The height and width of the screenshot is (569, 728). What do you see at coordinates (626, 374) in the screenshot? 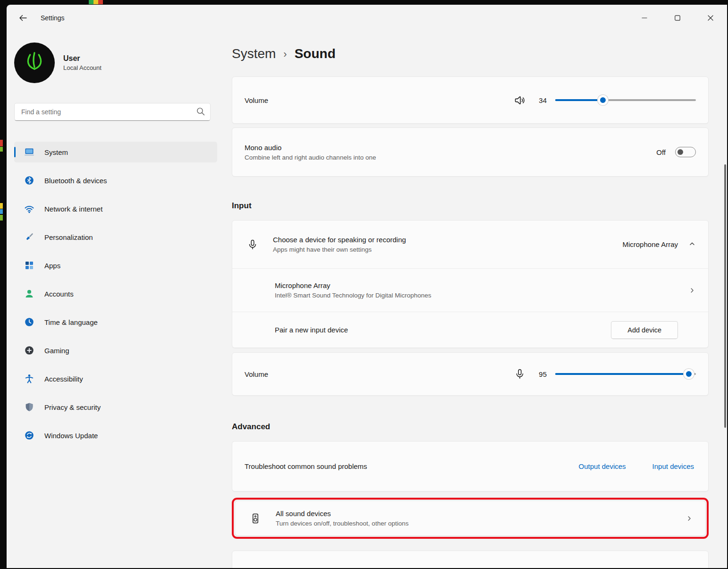
I see `input-volume-slider` at bounding box center [626, 374].